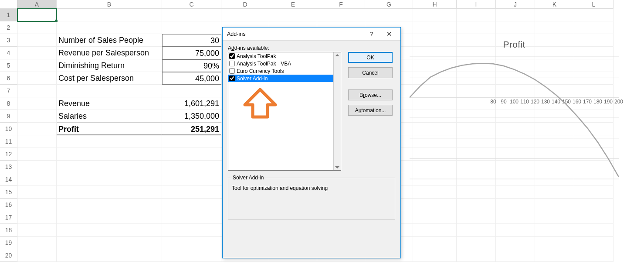  Describe the element at coordinates (594, 4) in the screenshot. I see `col-header-L: L` at that location.